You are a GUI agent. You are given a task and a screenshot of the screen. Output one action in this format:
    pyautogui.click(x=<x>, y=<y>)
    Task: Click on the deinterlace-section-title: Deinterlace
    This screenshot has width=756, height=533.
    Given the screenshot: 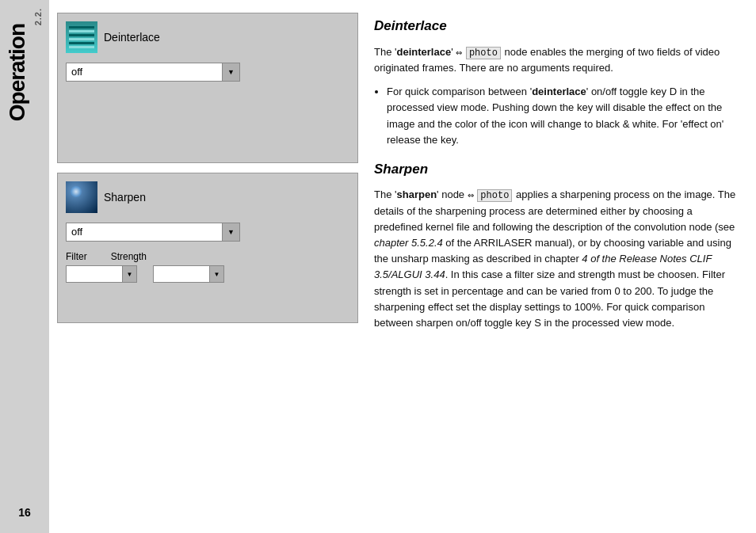 What is the action you would take?
    pyautogui.click(x=559, y=26)
    